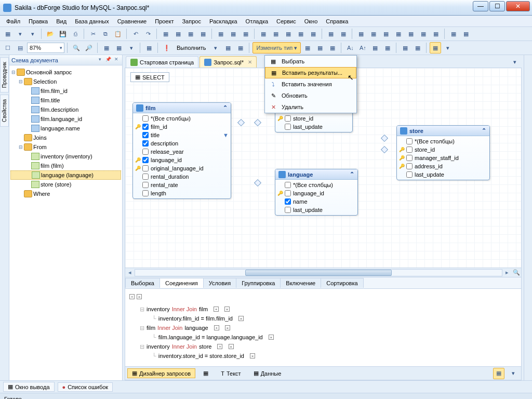 The height and width of the screenshot is (399, 532). Describe the element at coordinates (220, 283) in the screenshot. I see `subtab-where: Условия` at that location.